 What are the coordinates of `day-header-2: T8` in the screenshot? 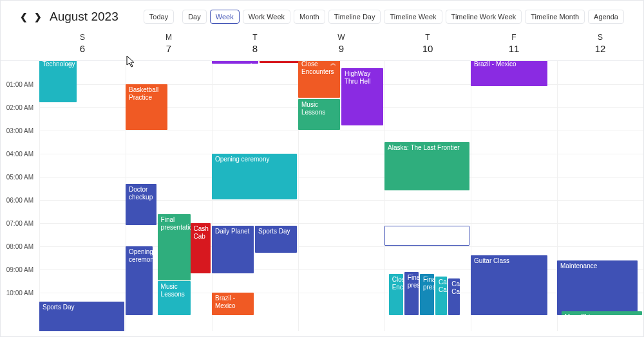 It's located at (255, 45).